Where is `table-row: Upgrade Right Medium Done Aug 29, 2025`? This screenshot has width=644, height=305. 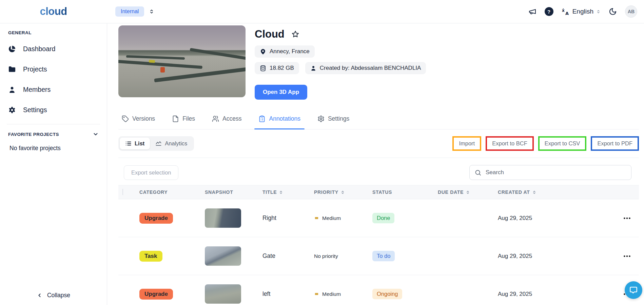 table-row: Upgrade Right Medium Done Aug 29, 2025 is located at coordinates (378, 218).